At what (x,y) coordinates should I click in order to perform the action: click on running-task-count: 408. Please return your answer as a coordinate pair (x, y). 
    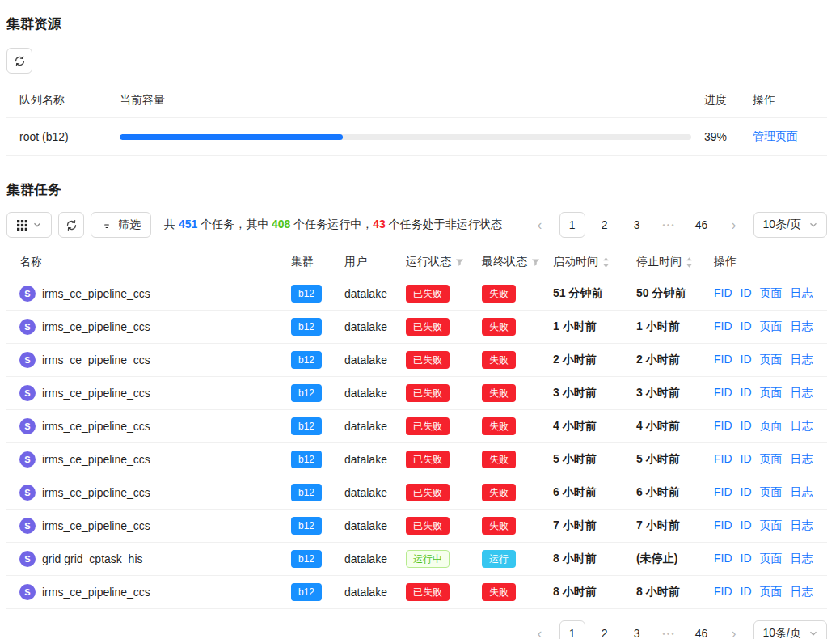
    Looking at the image, I should click on (281, 224).